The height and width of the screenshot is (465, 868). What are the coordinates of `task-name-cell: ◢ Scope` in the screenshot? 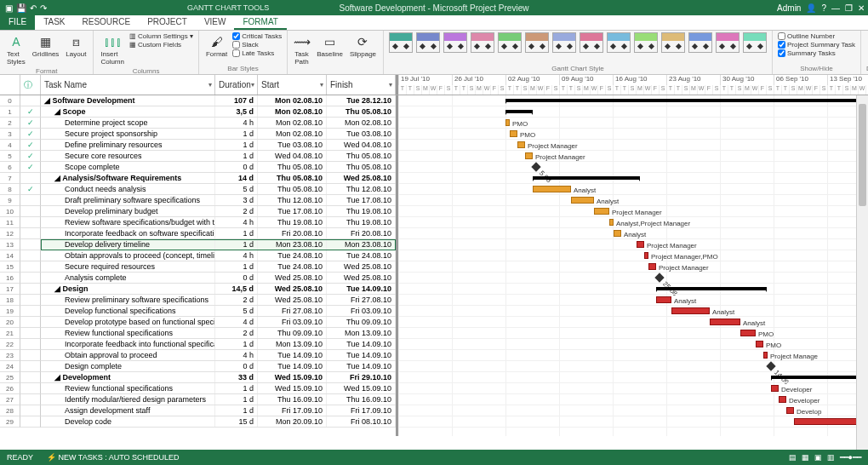 It's located at (128, 112).